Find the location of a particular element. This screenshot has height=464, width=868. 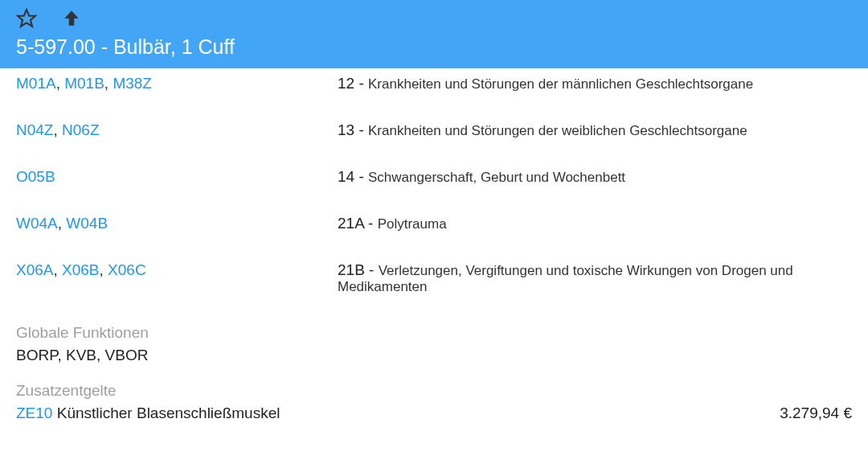

ze-code-link: ZE10 is located at coordinates (34, 413).